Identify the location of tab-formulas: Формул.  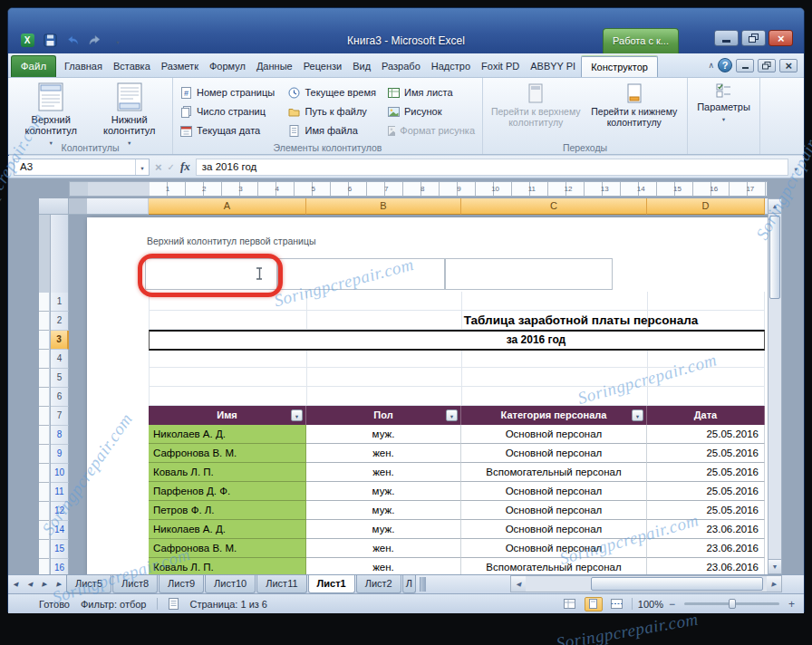
(227, 67).